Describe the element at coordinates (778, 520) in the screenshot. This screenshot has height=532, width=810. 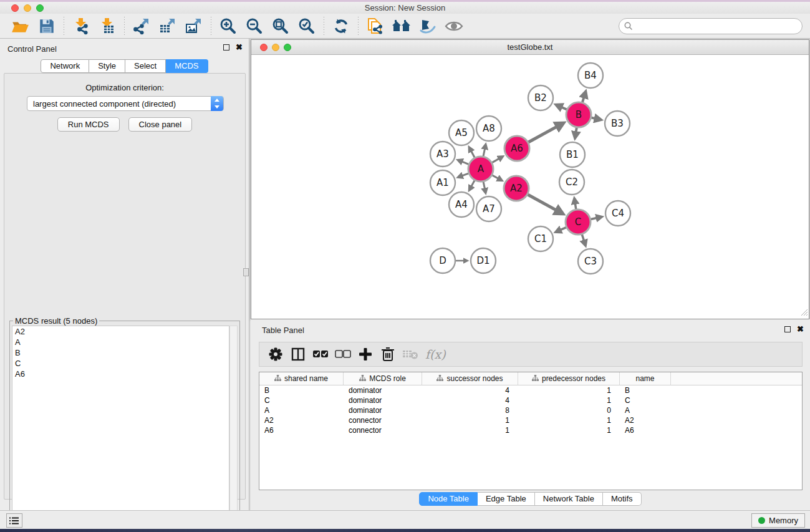
I see `memory-button: Memory` at that location.